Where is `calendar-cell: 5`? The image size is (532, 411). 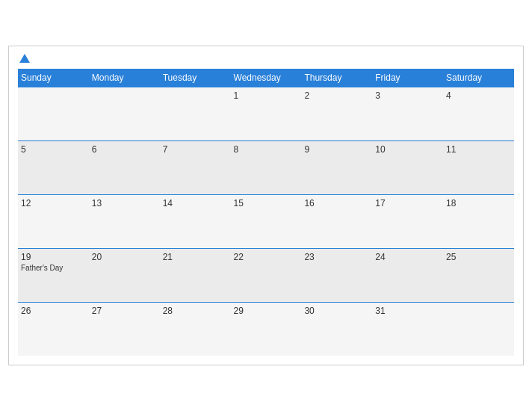
calendar-cell: 5 is located at coordinates (54, 167).